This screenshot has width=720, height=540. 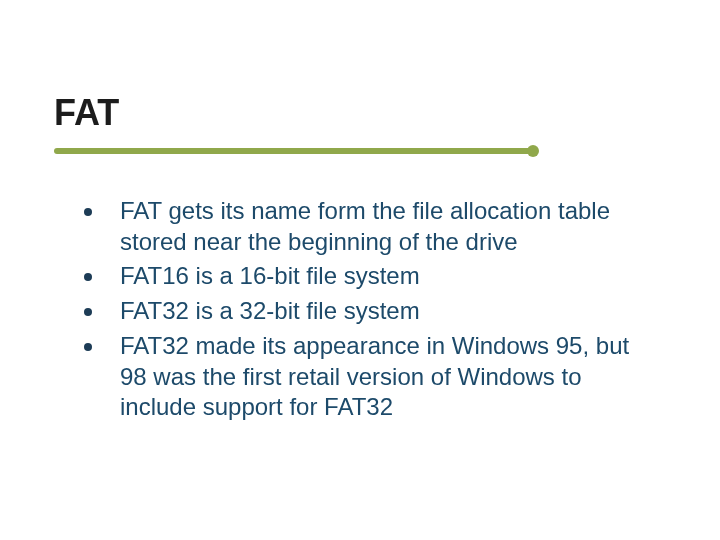 I want to click on slide-title: FAT, so click(x=86, y=113).